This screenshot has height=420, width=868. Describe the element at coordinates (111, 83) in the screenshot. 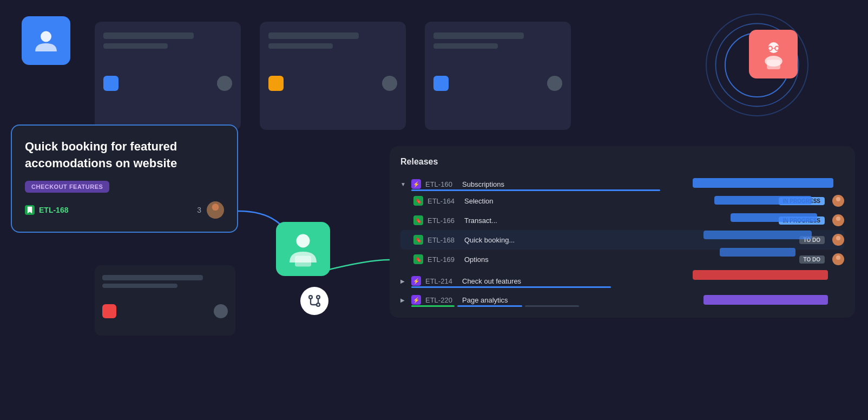

I see `color-dot-blue` at that location.